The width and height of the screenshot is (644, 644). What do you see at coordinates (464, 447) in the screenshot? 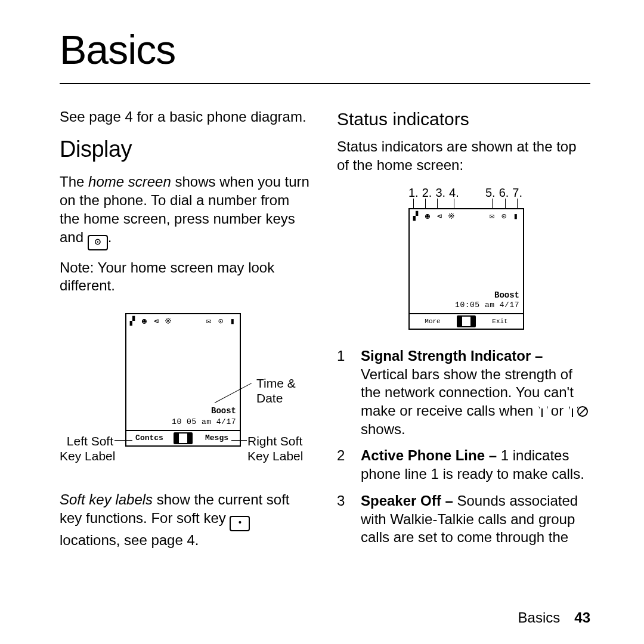
I see `status-indicator-list: 1 Signal Strength Indicator – Vertical b…` at bounding box center [464, 447].